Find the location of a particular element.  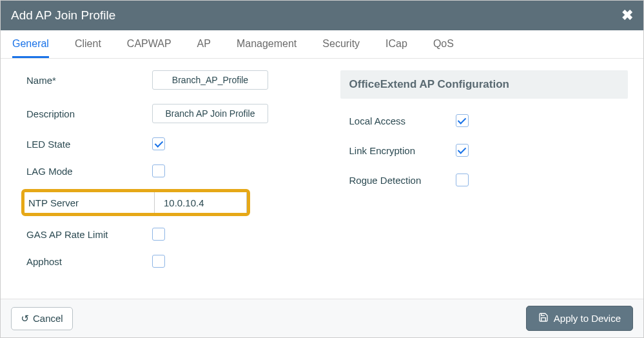

row-description: Description is located at coordinates (170, 114).